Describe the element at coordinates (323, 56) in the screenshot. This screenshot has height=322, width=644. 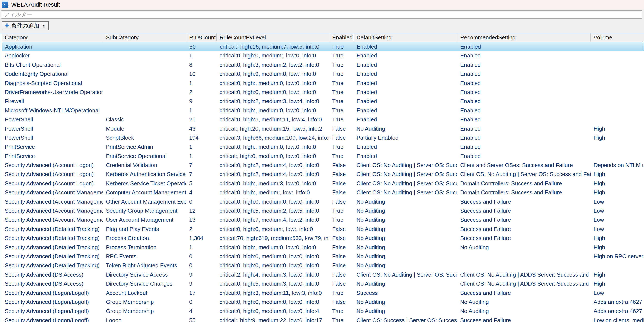
I see `table-row: Applocker1critical:0, high:0, medium:, l…` at that location.